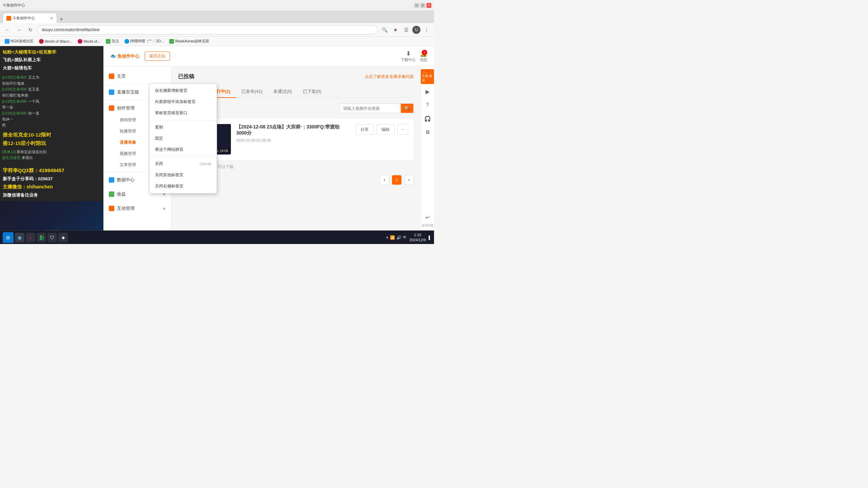  I want to click on taskbar-tray: ∧ 📶 🔊 中, so click(396, 237).